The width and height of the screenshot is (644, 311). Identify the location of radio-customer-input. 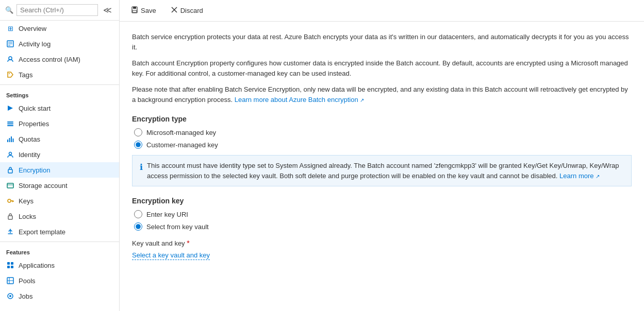
(138, 145).